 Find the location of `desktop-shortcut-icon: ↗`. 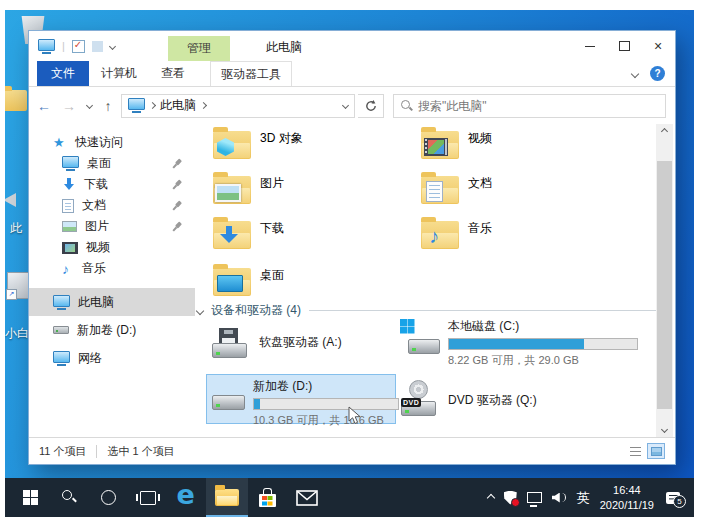

desktop-shortcut-icon: ↗ is located at coordinates (18, 286).